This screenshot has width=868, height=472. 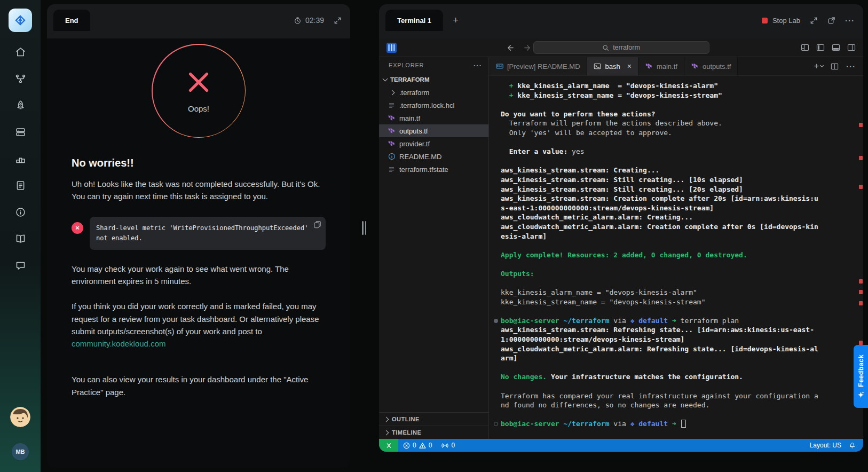 What do you see at coordinates (852, 445) in the screenshot?
I see `bell-icon` at bounding box center [852, 445].